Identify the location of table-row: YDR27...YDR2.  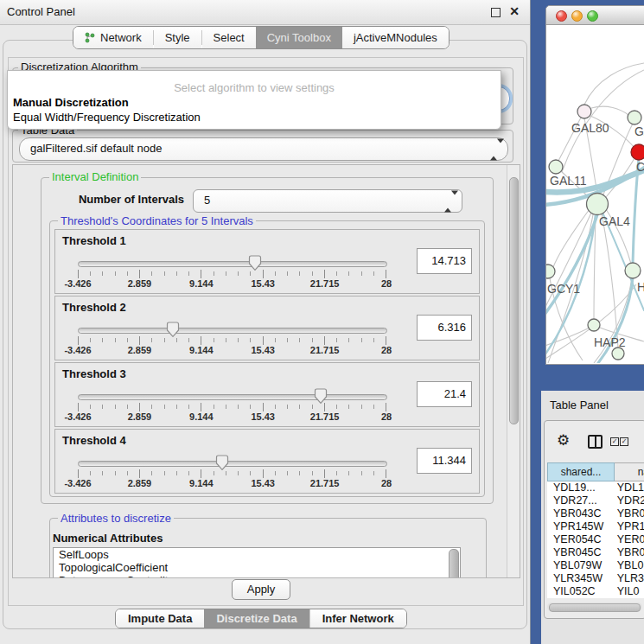
(596, 501).